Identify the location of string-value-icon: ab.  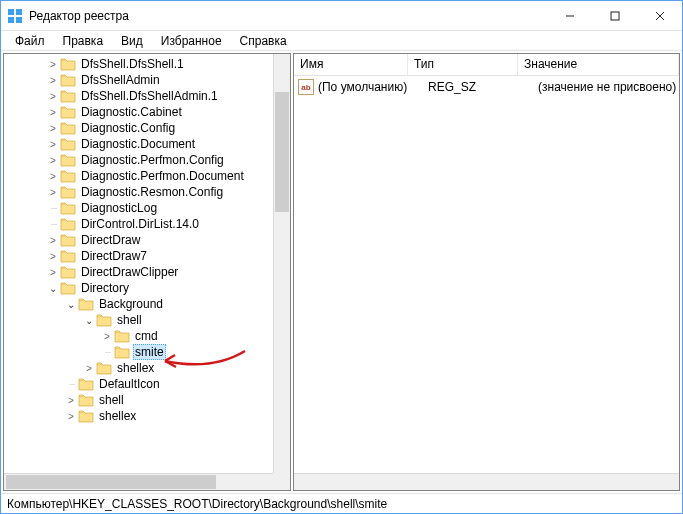
(306, 87).